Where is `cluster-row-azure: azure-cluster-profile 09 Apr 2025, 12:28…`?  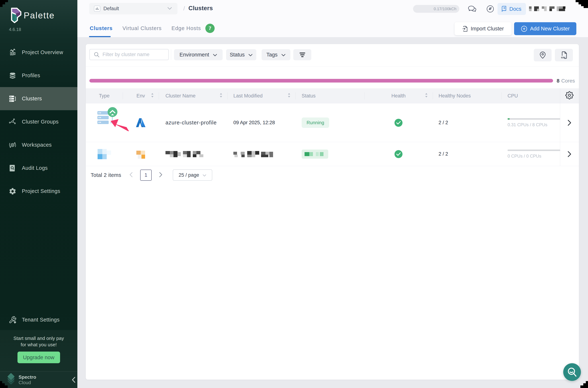 cluster-row-azure: azure-cluster-profile 09 Apr 2025, 12:28… is located at coordinates (332, 123).